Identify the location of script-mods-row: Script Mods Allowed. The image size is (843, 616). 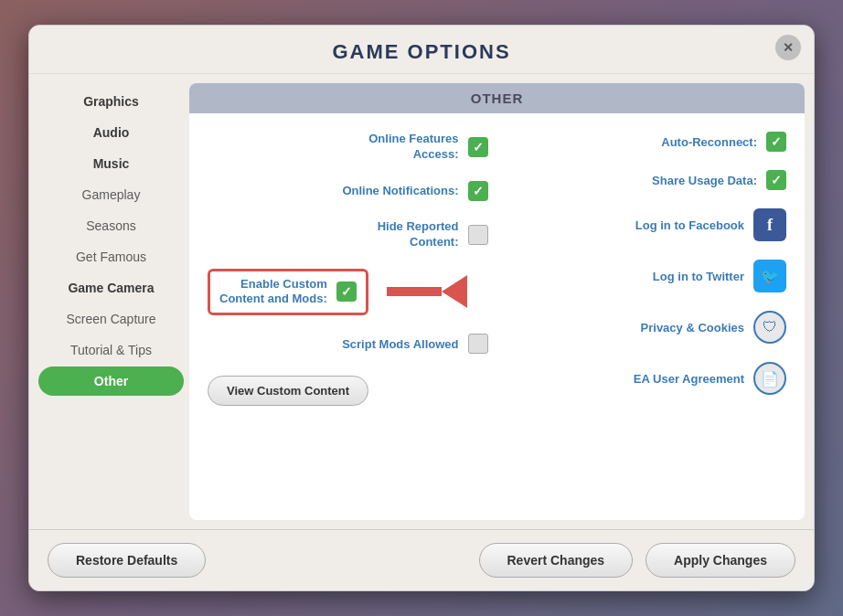
(347, 344).